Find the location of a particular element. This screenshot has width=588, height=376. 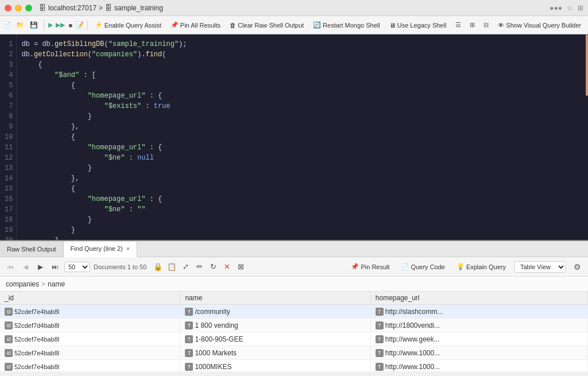

breadcrumb-sep: > is located at coordinates (44, 284).